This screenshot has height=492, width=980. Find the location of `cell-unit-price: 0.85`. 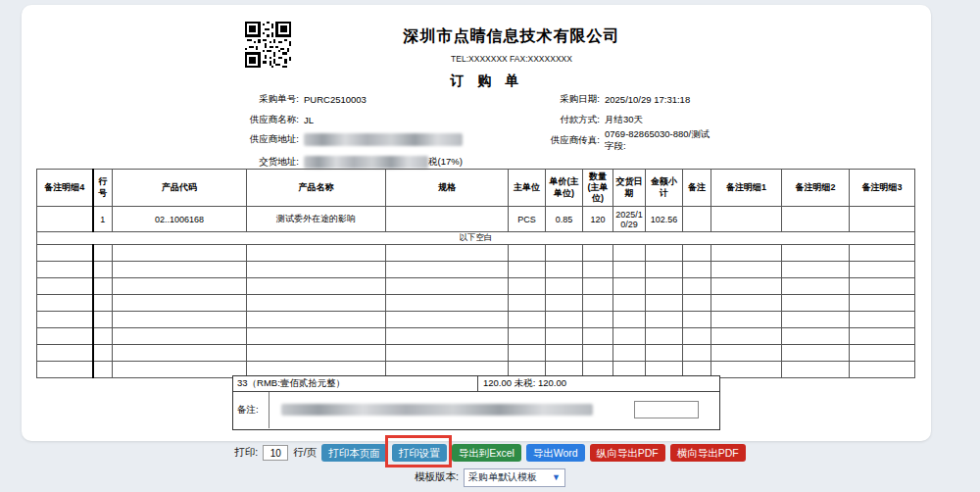

cell-unit-price: 0.85 is located at coordinates (564, 220).